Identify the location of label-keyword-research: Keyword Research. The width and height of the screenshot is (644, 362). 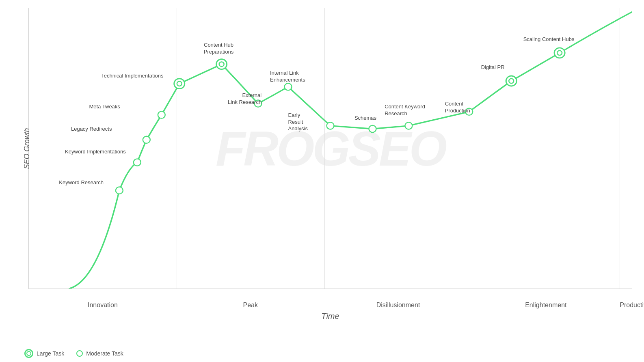
(81, 183).